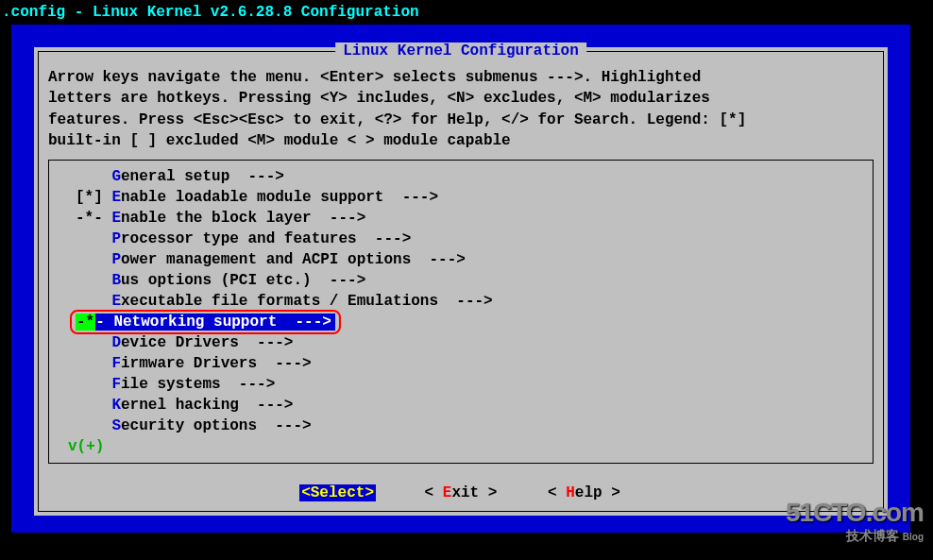 The height and width of the screenshot is (560, 933). What do you see at coordinates (461, 239) in the screenshot?
I see `menu-item-processor: Processor type and features --->` at bounding box center [461, 239].